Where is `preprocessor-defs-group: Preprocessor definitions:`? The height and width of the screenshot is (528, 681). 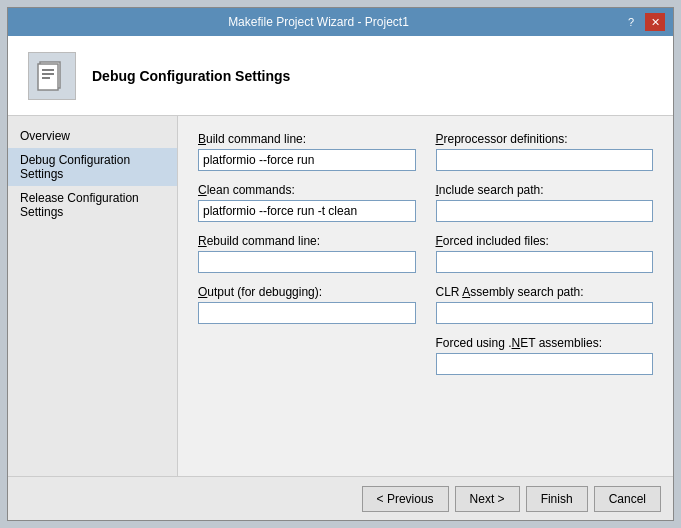 preprocessor-defs-group: Preprocessor definitions: is located at coordinates (545, 152).